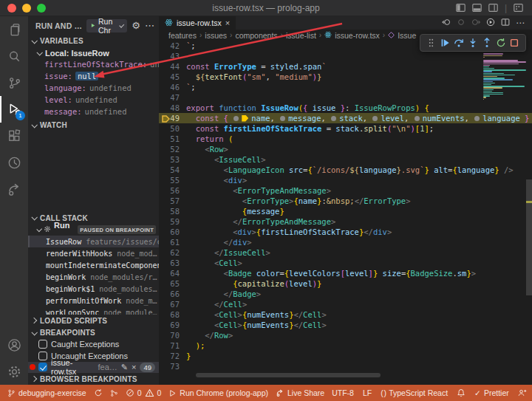 Image resolution: width=532 pixels, height=401 pixels. What do you see at coordinates (43, 356) in the screenshot?
I see `uncaught-exceptions-checkbox` at bounding box center [43, 356].